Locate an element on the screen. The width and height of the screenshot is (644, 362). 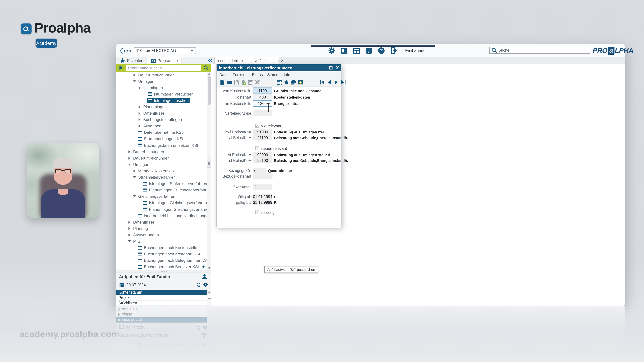
help-button: ? is located at coordinates (382, 50).